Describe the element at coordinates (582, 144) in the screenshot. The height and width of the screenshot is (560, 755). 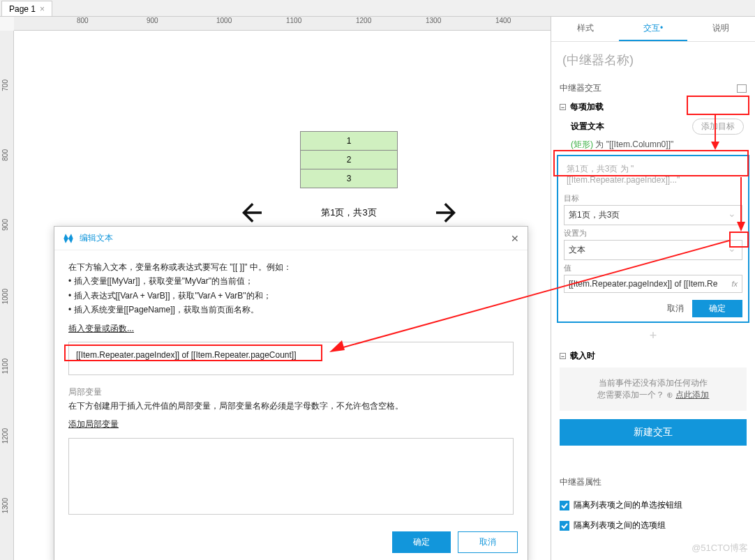
I see `action-target-green: (矩形)` at that location.